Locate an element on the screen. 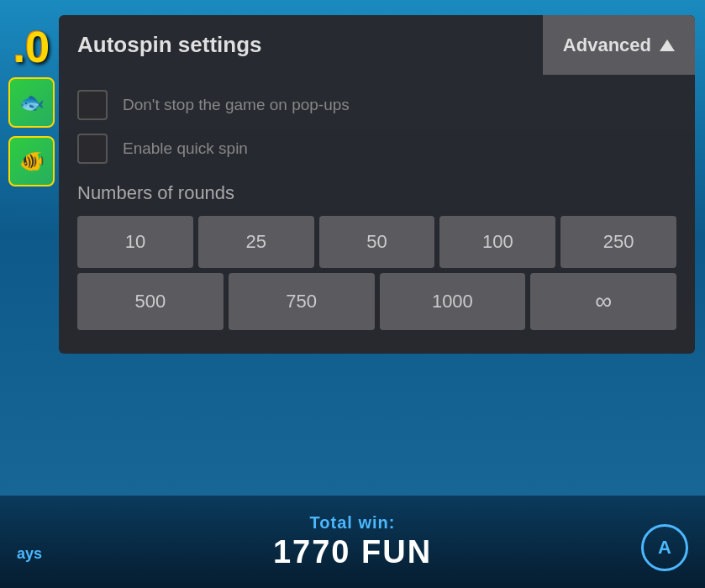  round-btn-10: 10 is located at coordinates (135, 242).